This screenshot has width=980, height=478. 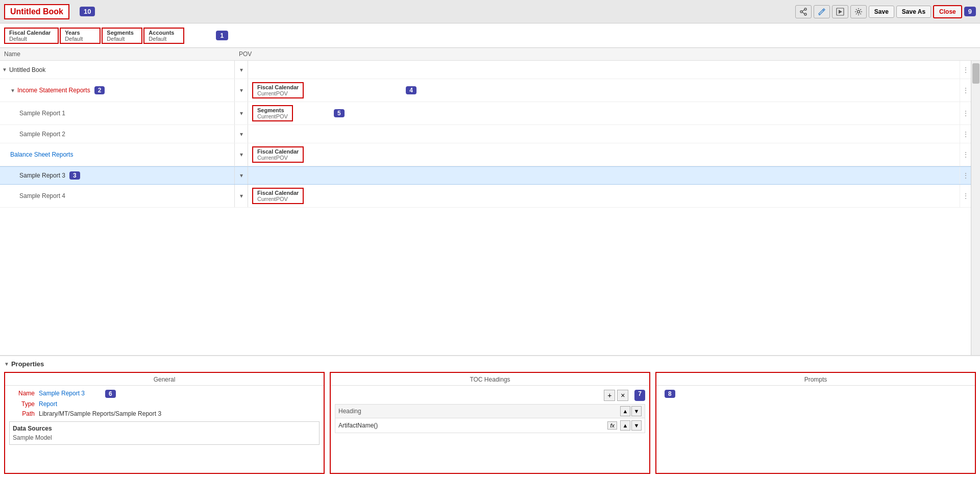 What do you see at coordinates (42, 175) in the screenshot?
I see `row-name: Sample Report 3` at bounding box center [42, 175].